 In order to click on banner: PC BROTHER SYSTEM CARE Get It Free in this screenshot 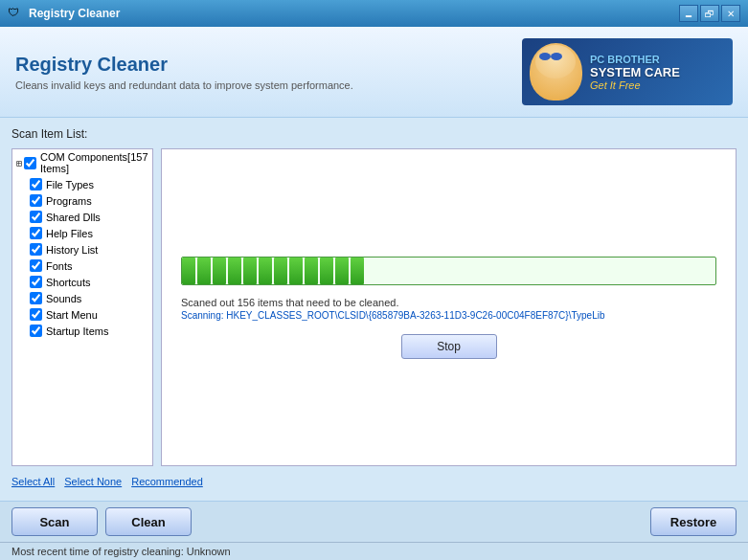, I will do `click(627, 72)`.